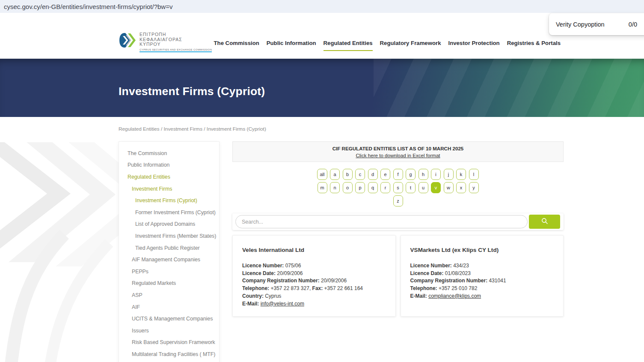 The width and height of the screenshot is (644, 362). What do you see at coordinates (322, 6) in the screenshot?
I see `browser-address-bar: cysec.gov.cy/en-GB/entities/investment-f…` at bounding box center [322, 6].